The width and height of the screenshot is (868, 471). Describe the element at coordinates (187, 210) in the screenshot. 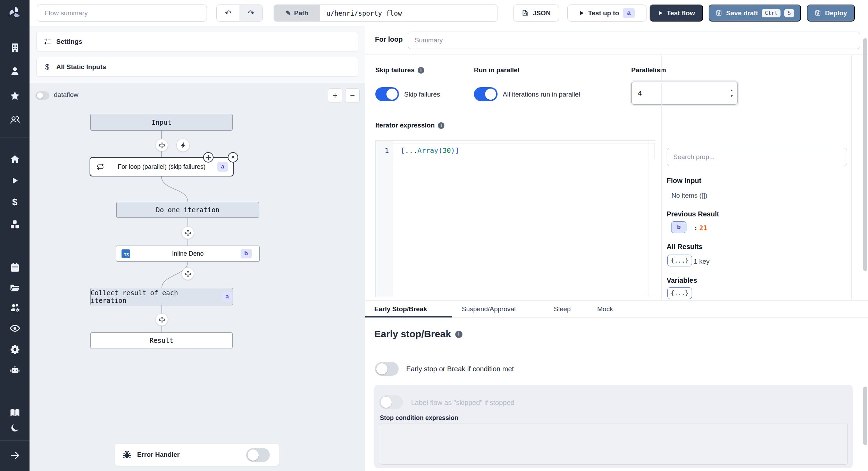

I see `do-one-iteration-label: Do one iteration` at that location.